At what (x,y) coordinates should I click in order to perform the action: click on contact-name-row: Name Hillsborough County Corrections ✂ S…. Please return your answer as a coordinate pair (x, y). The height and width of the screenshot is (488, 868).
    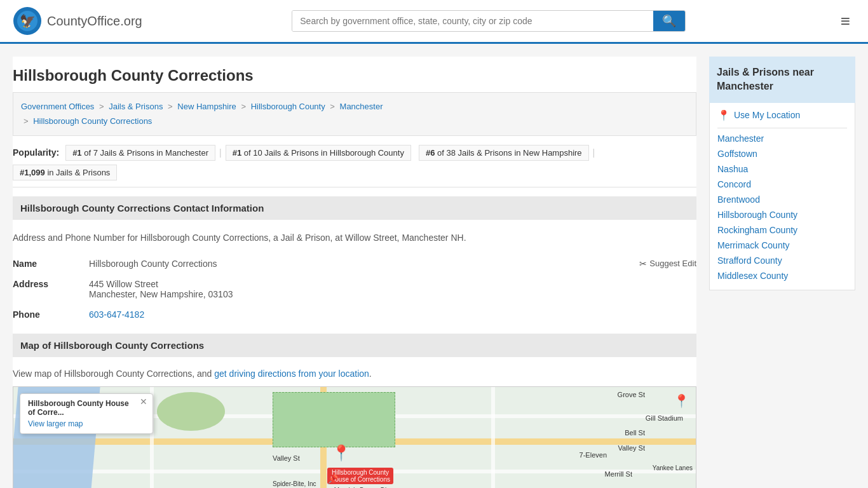
    Looking at the image, I should click on (355, 264).